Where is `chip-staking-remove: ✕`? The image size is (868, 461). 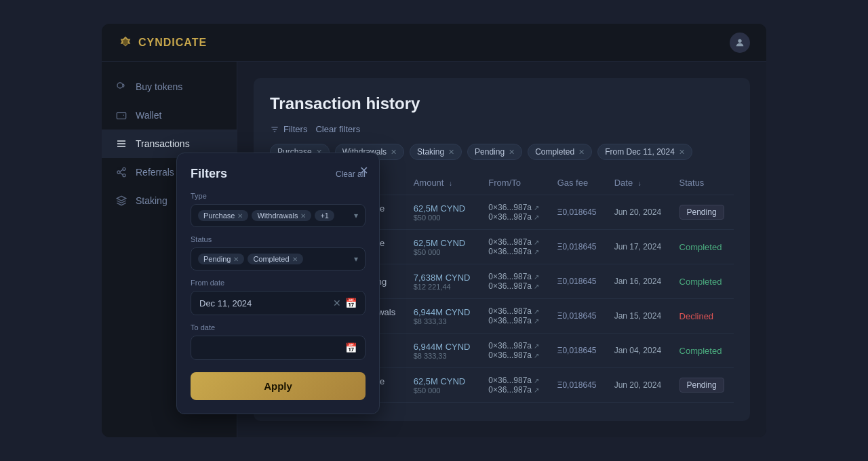 chip-staking-remove: ✕ is located at coordinates (452, 152).